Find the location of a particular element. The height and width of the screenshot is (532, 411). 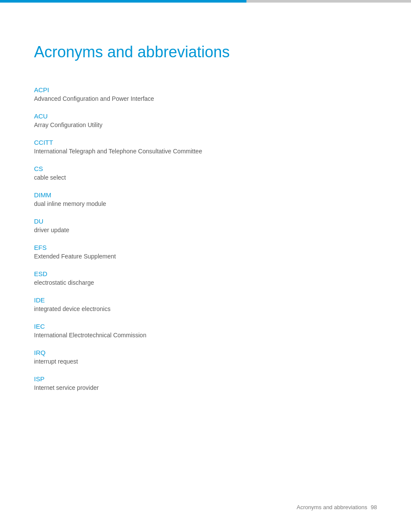

acronym-definition: electrostatic discharge is located at coordinates (206, 283).